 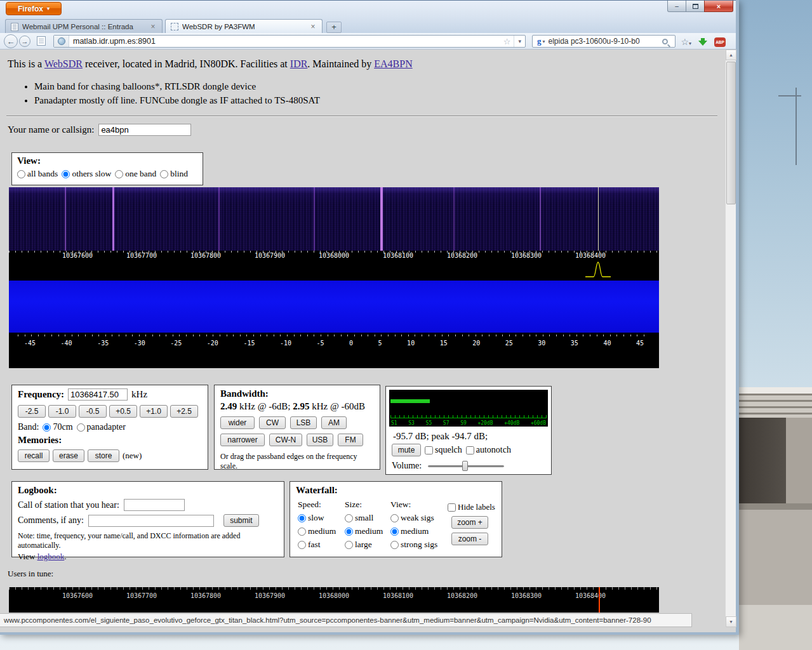 I want to click on url-dropdown-icon: ▾, so click(x=519, y=41).